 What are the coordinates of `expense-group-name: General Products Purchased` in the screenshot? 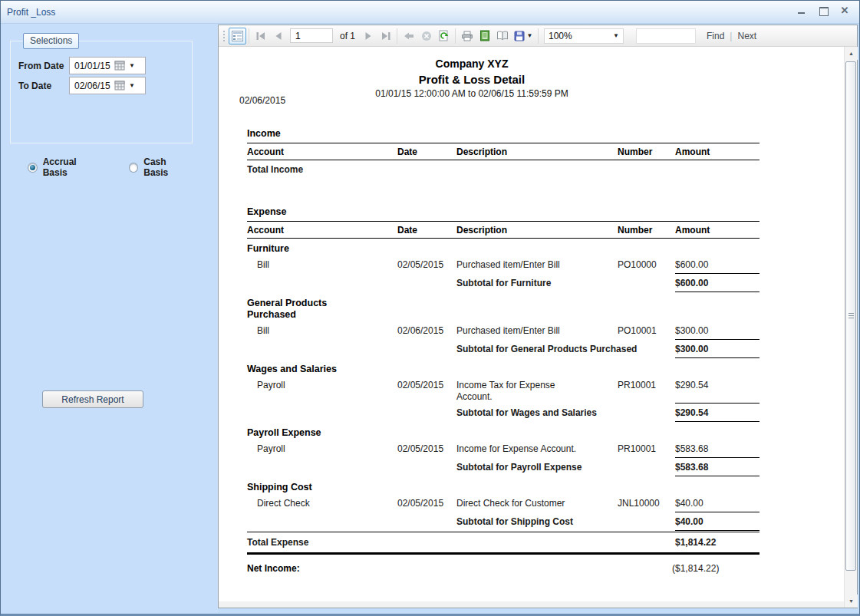 It's located at (301, 307).